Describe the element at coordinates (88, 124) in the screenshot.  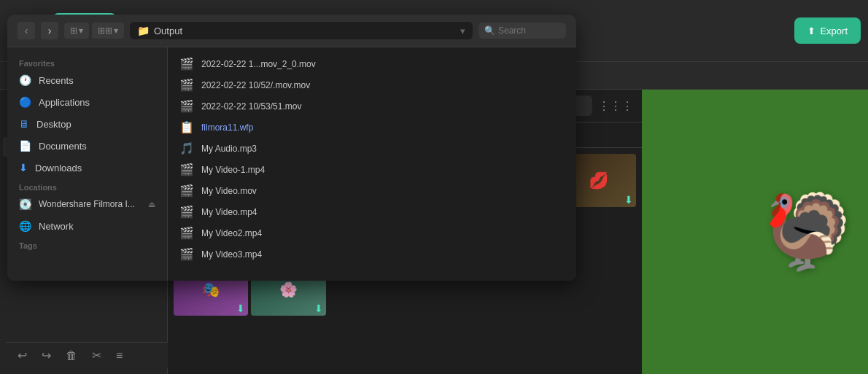
I see `picker-sidebar-desktop: 🖥 Desktop` at that location.